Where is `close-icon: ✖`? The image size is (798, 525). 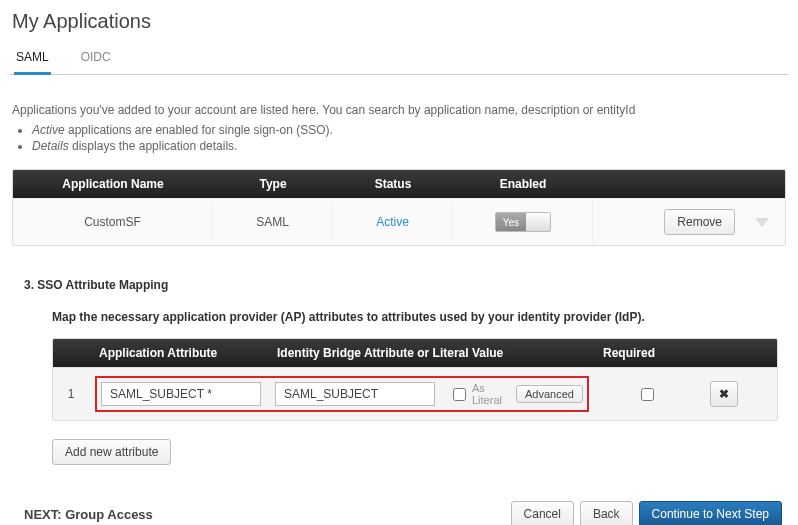 close-icon: ✖ is located at coordinates (724, 394).